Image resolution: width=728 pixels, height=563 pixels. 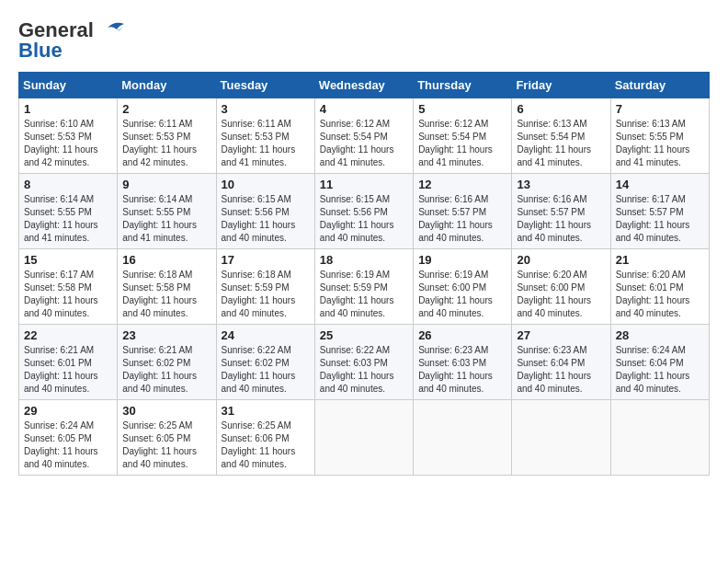 What do you see at coordinates (266, 410) in the screenshot?
I see `day-number: 31` at bounding box center [266, 410].